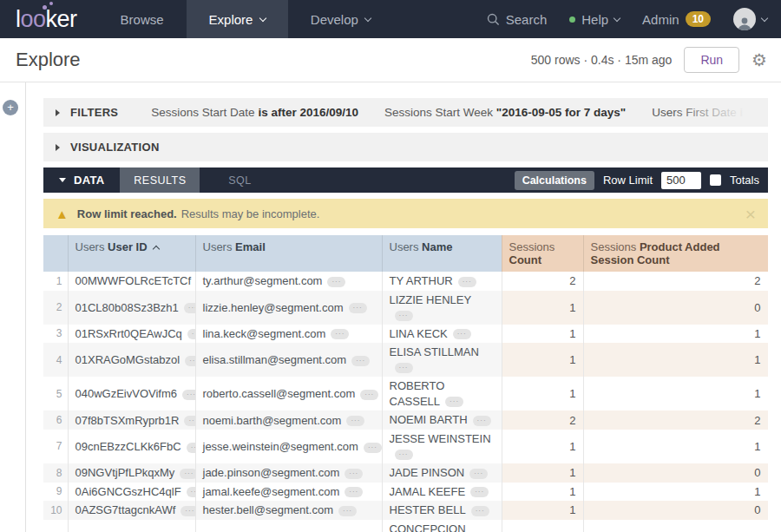 This screenshot has height=532, width=781. What do you see at coordinates (406, 148) in the screenshot?
I see `visualization-bar: VISUALIZATION` at bounding box center [406, 148].